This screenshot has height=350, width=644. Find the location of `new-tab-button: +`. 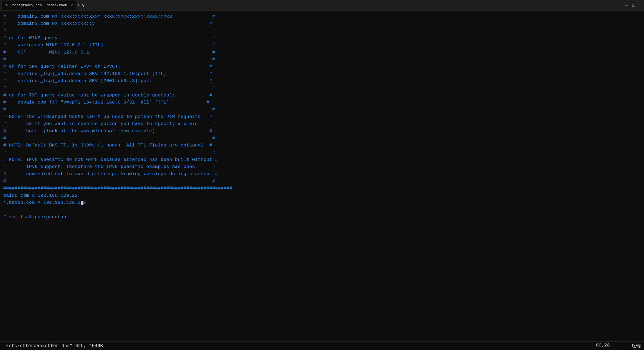

new-tab-button: + is located at coordinates (78, 5).